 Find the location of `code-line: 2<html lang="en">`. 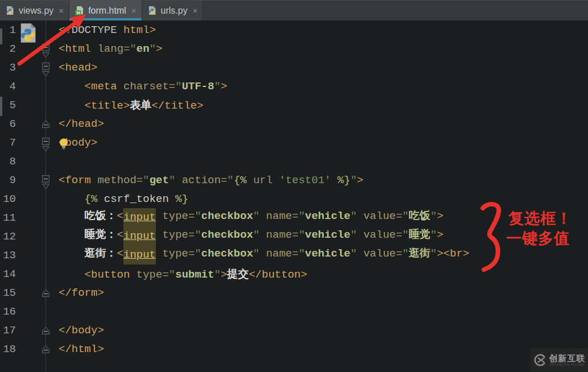

code-line: 2<html lang="en"> is located at coordinates (294, 49).